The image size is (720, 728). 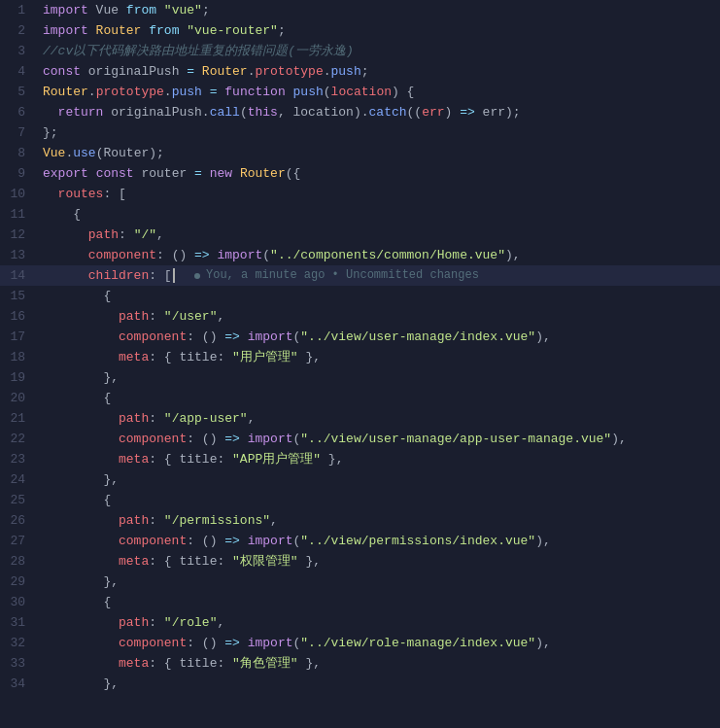 What do you see at coordinates (388, 255) in the screenshot?
I see `token: "../components/common/Home.vue"` at bounding box center [388, 255].